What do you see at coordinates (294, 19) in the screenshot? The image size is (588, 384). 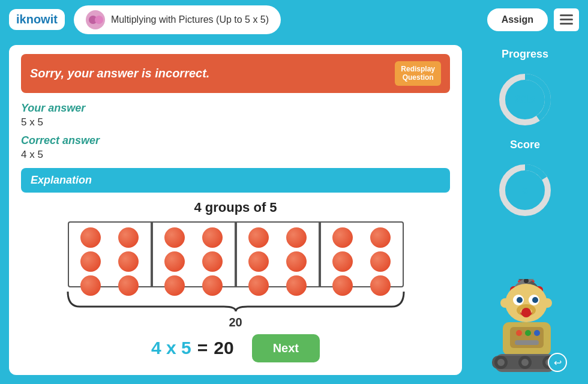 I see `header: iknowit Multiplying with Pictures (Up to…` at bounding box center [294, 19].